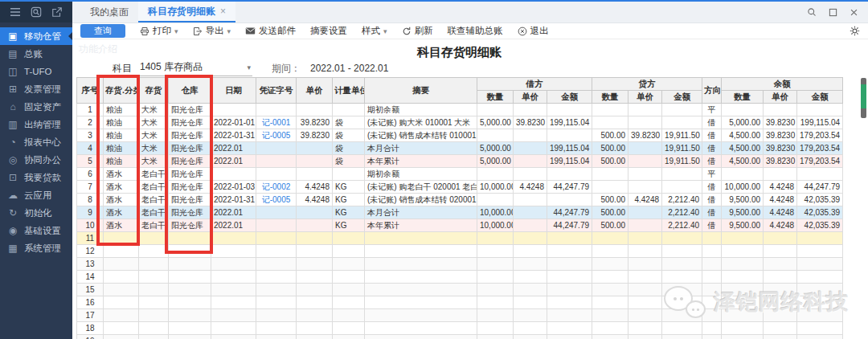  What do you see at coordinates (424, 31) in the screenshot?
I see `toolbar-button-label: 刷新` at bounding box center [424, 31].